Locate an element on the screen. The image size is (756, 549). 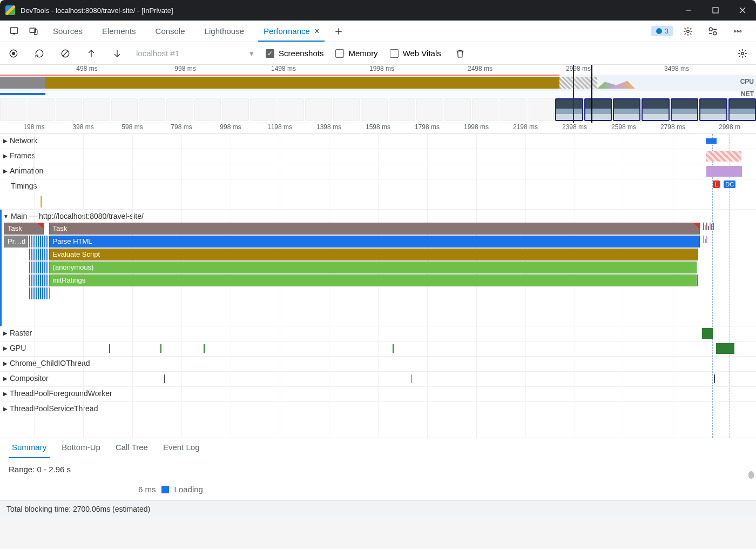
screenshots-strip is located at coordinates (378, 110).